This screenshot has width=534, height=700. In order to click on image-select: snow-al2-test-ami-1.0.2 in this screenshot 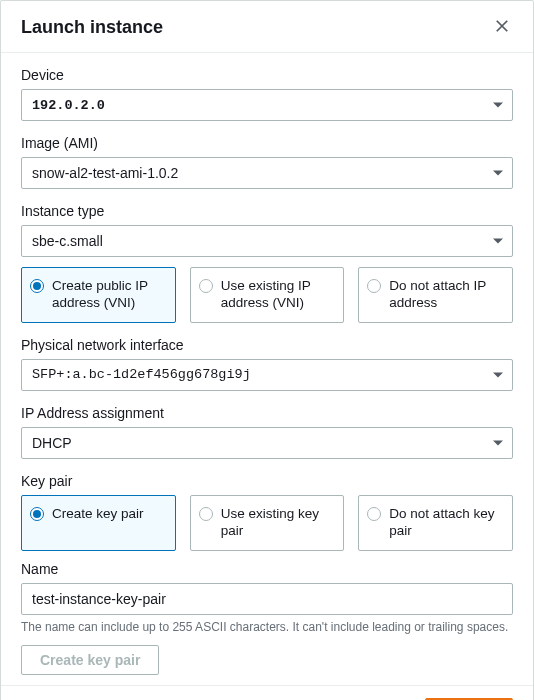, I will do `click(267, 173)`.